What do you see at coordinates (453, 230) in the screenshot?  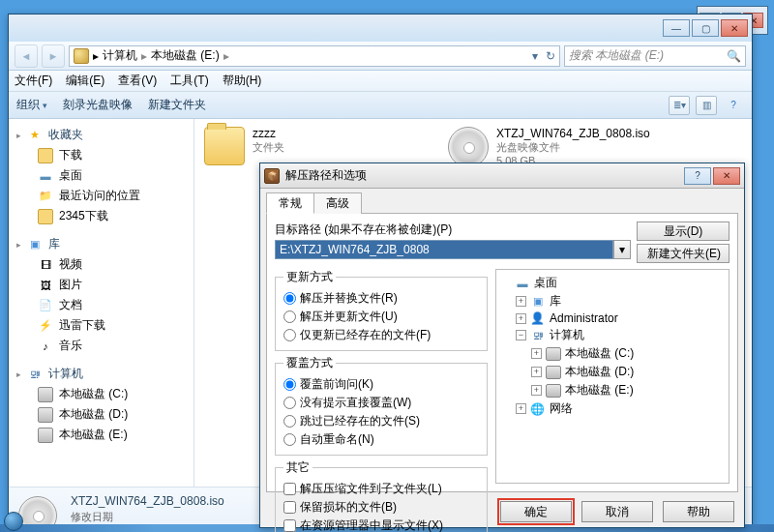 I see `destination-label: 目标路径 (如果不存在将被创建)(P)` at bounding box center [453, 230].